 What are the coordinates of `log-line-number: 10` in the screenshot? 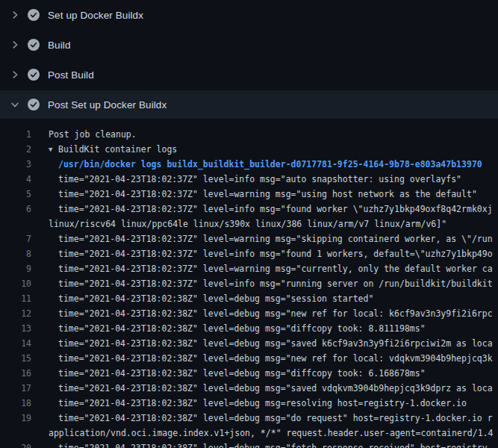 It's located at (16, 284).